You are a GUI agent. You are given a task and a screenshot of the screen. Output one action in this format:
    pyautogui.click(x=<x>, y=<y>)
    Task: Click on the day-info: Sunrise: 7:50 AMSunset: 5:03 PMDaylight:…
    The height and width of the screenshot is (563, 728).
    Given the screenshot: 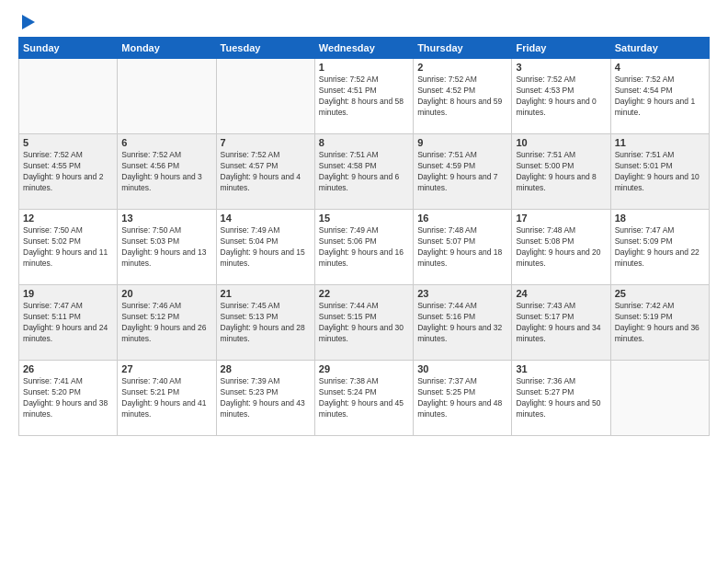 What is the action you would take?
    pyautogui.click(x=166, y=247)
    